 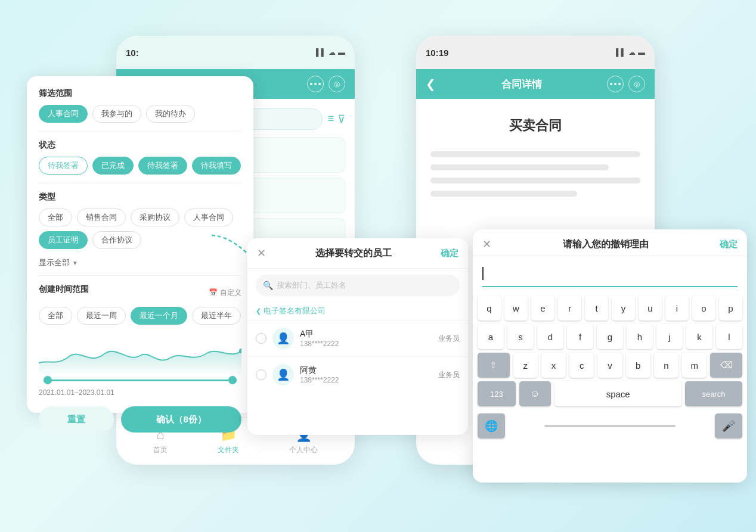 What do you see at coordinates (117, 114) in the screenshot?
I see `scope-tag-1: 我参与的` at bounding box center [117, 114].